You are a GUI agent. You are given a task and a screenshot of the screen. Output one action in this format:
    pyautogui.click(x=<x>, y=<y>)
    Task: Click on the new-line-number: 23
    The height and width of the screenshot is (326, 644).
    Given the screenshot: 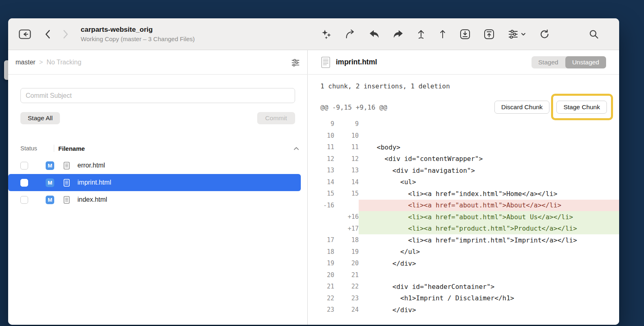 What is the action you would take?
    pyautogui.click(x=346, y=298)
    